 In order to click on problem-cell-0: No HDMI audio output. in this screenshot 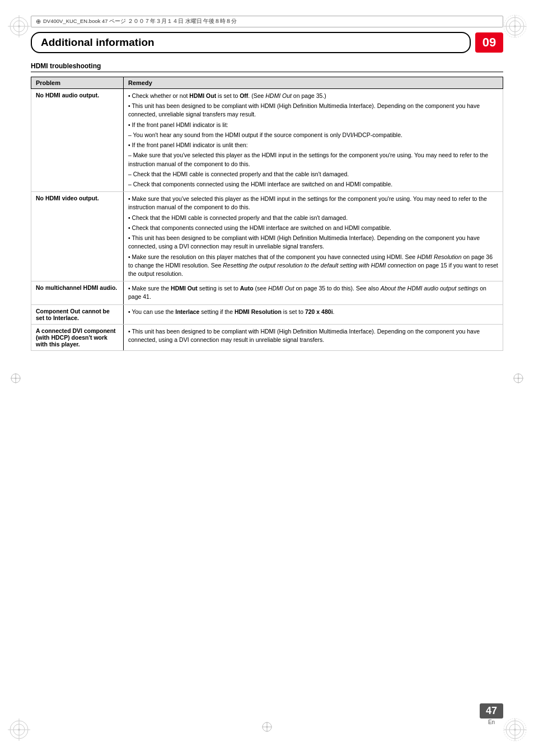, I will do `click(77, 140)`.